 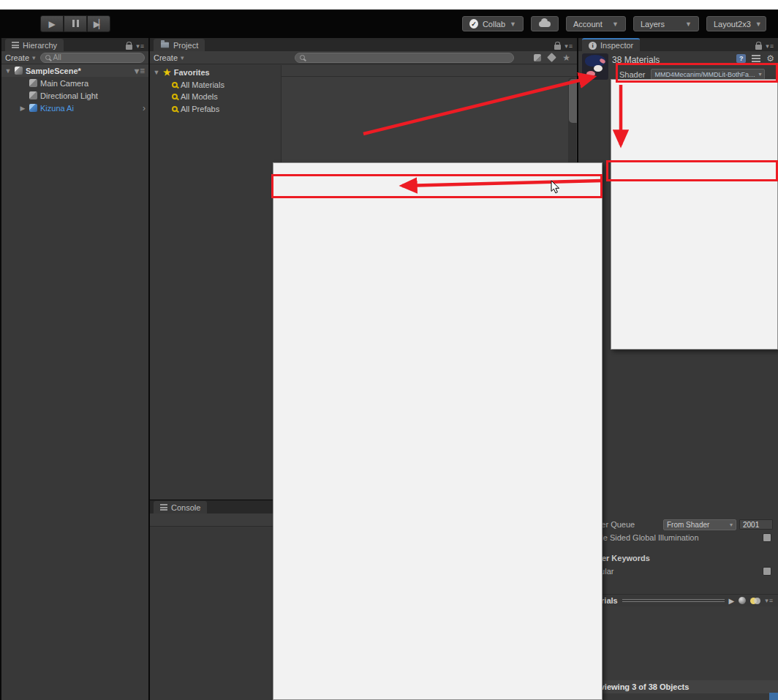 What do you see at coordinates (679, 524) in the screenshot?
I see `render-queue-row: Render Queue From Shader ▾ 2001` at bounding box center [679, 524].